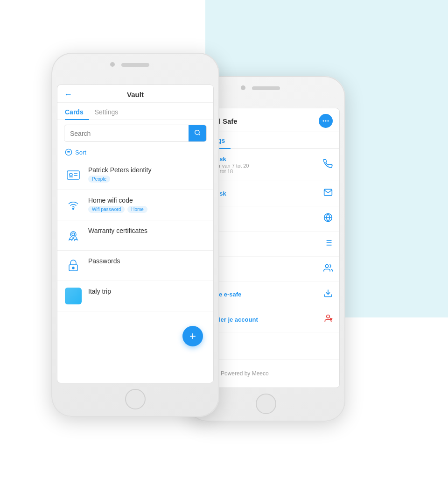 The image size is (448, 479). Describe the element at coordinates (147, 231) in the screenshot. I see `vault-item-title: Warranty certificates` at that location.